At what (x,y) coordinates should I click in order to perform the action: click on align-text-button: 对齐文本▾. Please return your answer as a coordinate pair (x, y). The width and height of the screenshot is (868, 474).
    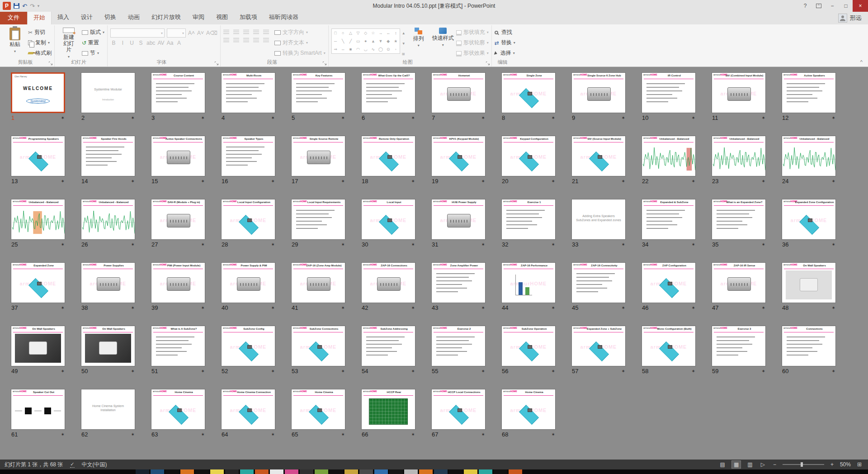
    Looking at the image, I should click on (300, 43).